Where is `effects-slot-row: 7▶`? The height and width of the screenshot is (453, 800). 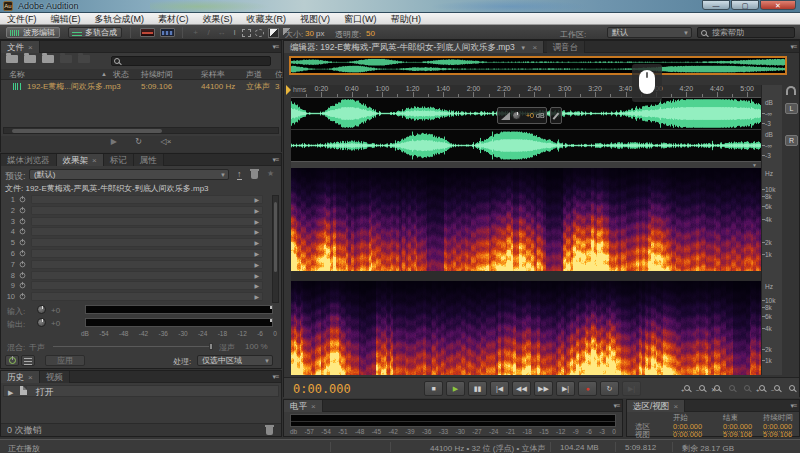 effects-slot-row: 7▶ is located at coordinates (134, 264).